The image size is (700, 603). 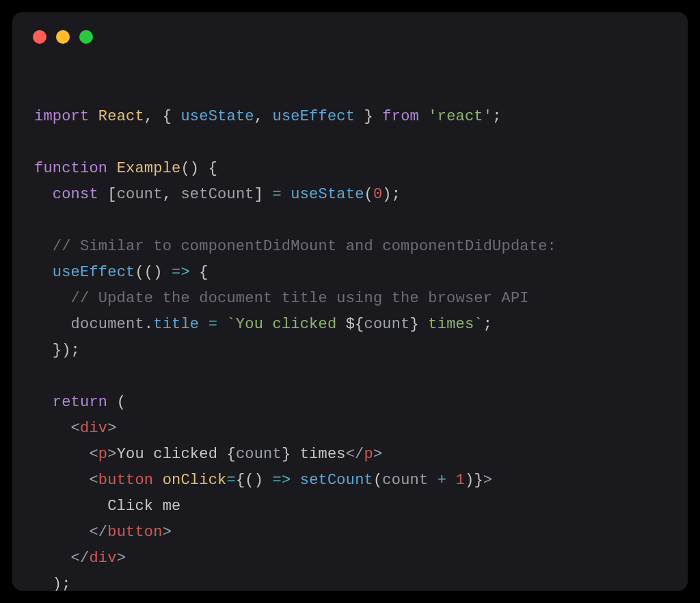 I want to click on number-zero: 0, so click(x=377, y=194).